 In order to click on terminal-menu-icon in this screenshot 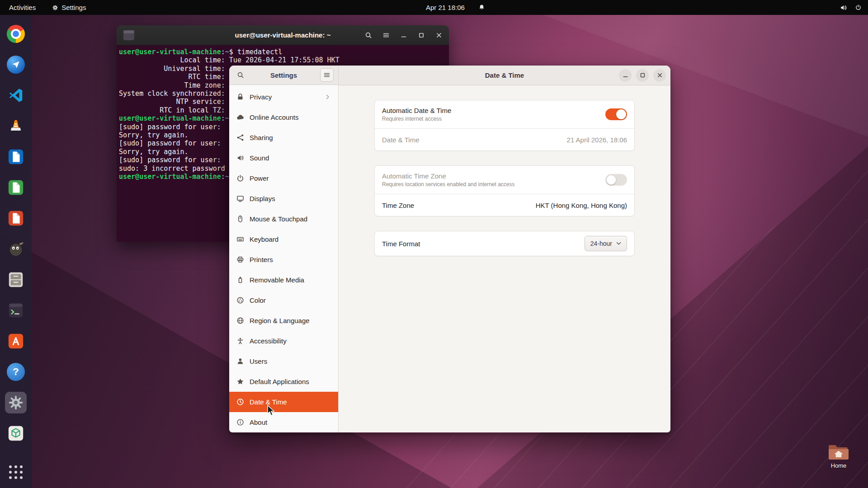, I will do `click(386, 35)`.